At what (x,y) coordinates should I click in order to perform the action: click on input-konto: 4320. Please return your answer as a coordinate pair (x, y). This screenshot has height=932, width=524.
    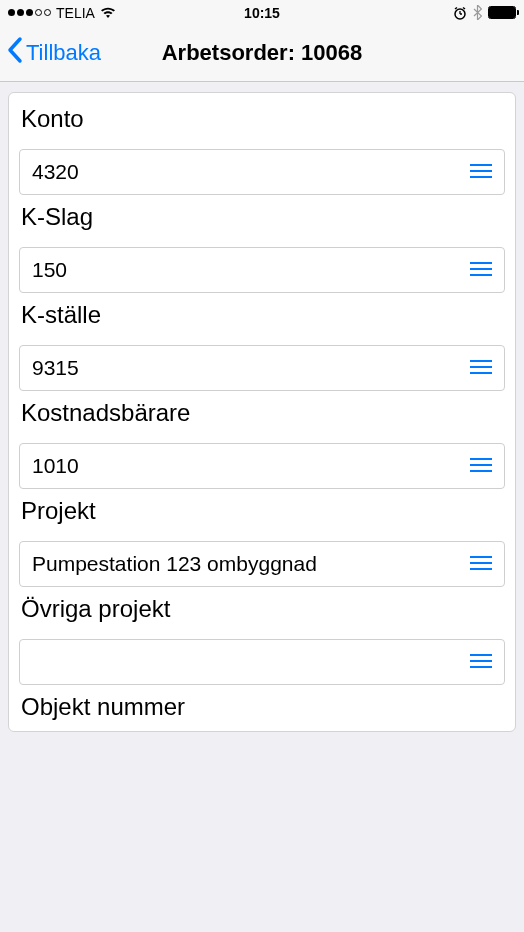
    Looking at the image, I should click on (262, 172).